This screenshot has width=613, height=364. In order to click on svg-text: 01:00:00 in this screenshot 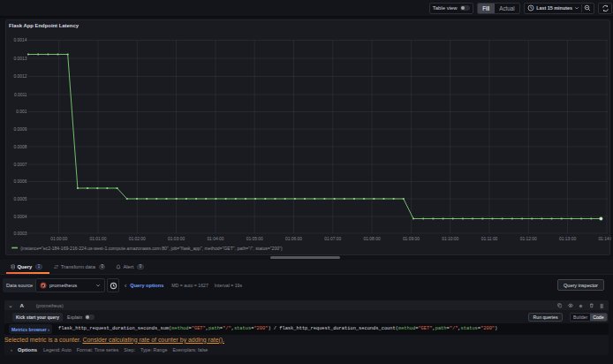, I will do `click(58, 239)`.